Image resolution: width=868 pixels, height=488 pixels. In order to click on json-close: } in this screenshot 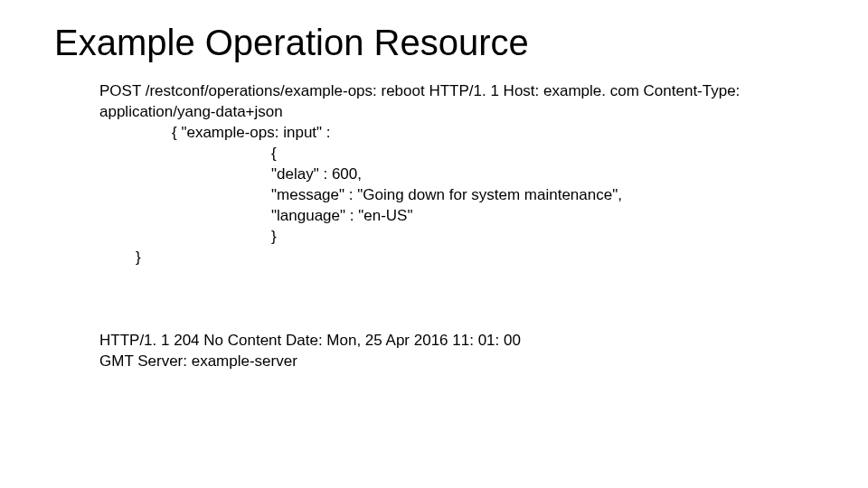, I will do `click(457, 258)`.